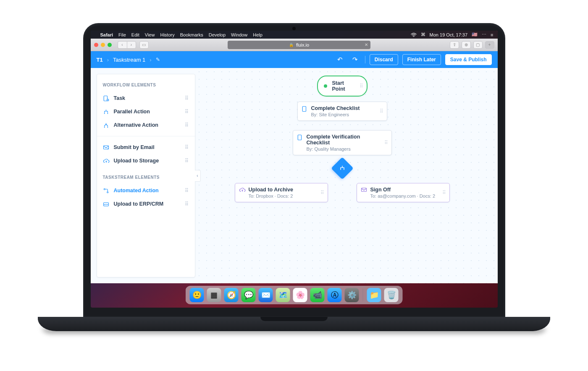 Image resolution: width=588 pixels, height=371 pixels. I want to click on stop-reload-icon: ✕, so click(366, 44).